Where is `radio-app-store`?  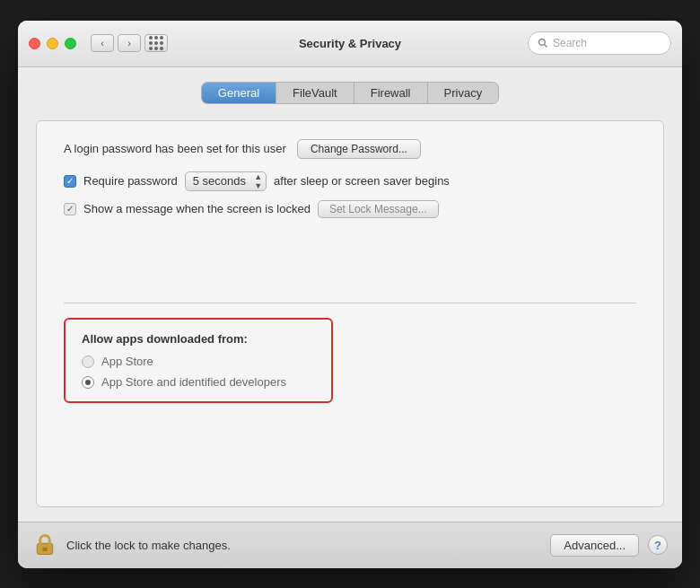
radio-app-store is located at coordinates (88, 362).